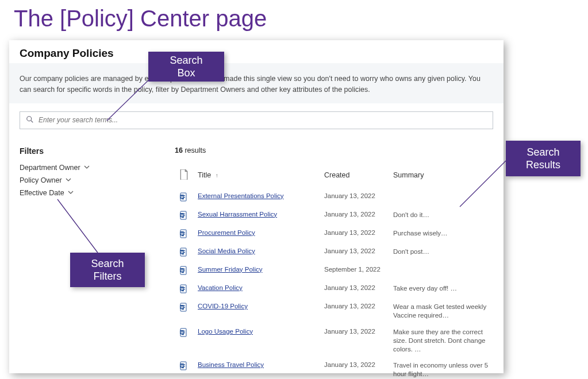 The height and width of the screenshot is (379, 588). I want to click on page-title: Company Policies, so click(256, 53).